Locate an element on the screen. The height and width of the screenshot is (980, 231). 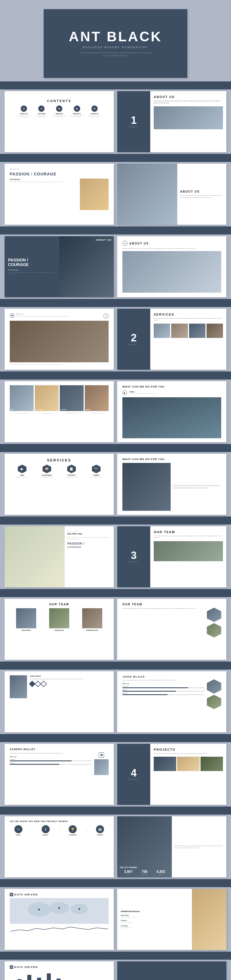
contents-item-3: ★ SERVICES Just for today I will exercis… is located at coordinates (59, 112).